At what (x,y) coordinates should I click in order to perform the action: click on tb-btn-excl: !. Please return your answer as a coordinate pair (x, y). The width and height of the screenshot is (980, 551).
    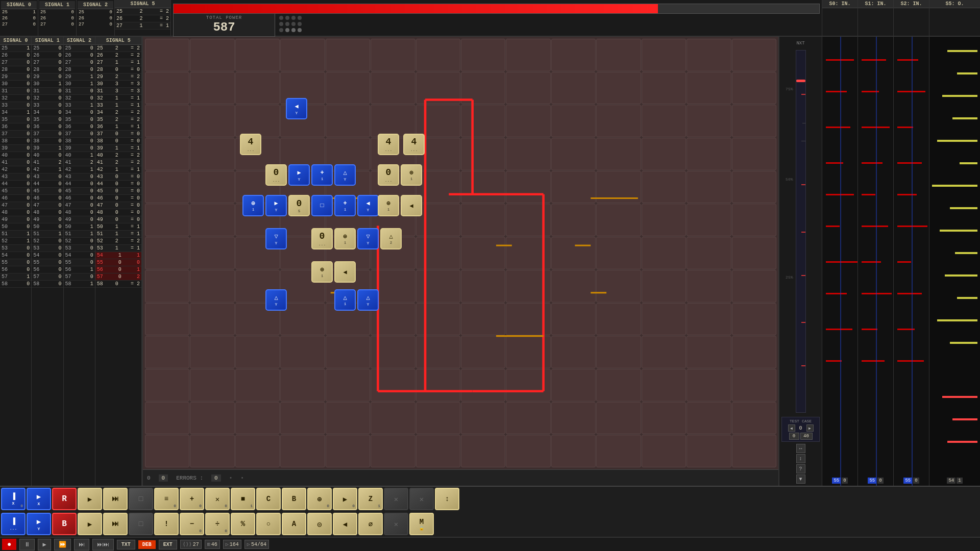
    Looking at the image, I should click on (166, 524).